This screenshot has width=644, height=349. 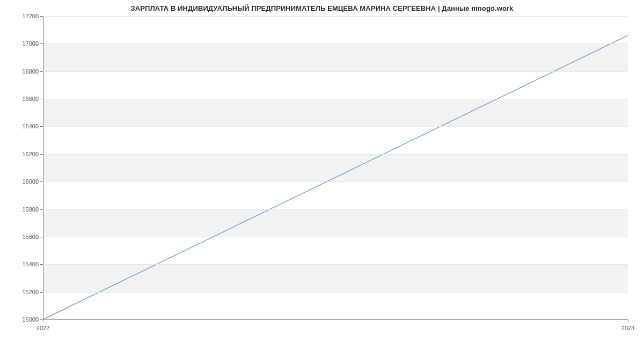 What do you see at coordinates (32, 43) in the screenshot?
I see `y-tick-label: 17000` at bounding box center [32, 43].